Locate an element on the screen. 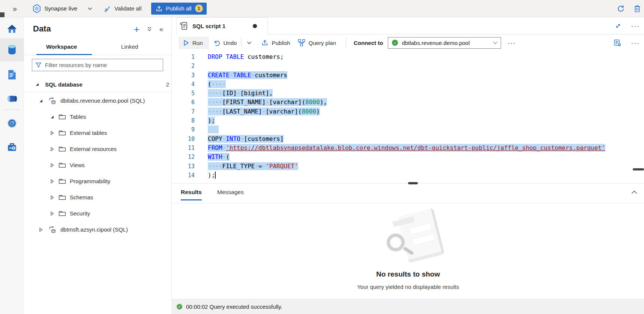  code-line: 7····[LAST_NAME]·[varchar](8000) is located at coordinates (408, 112).